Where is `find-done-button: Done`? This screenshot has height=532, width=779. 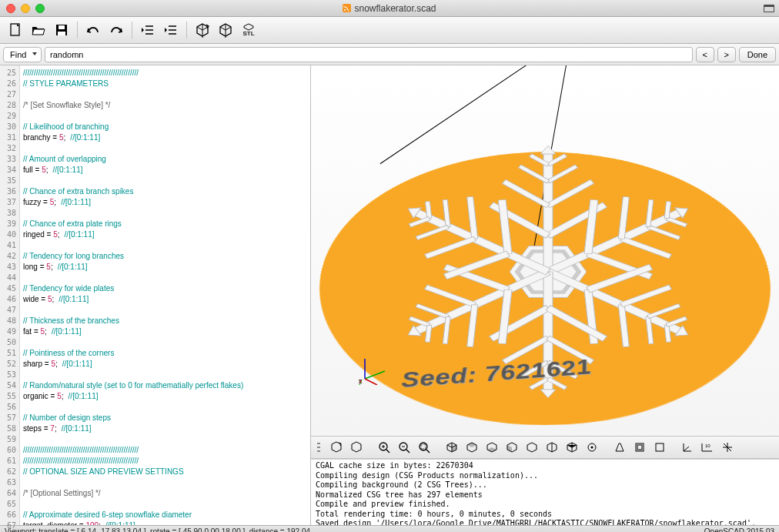
find-done-button: Done is located at coordinates (757, 55).